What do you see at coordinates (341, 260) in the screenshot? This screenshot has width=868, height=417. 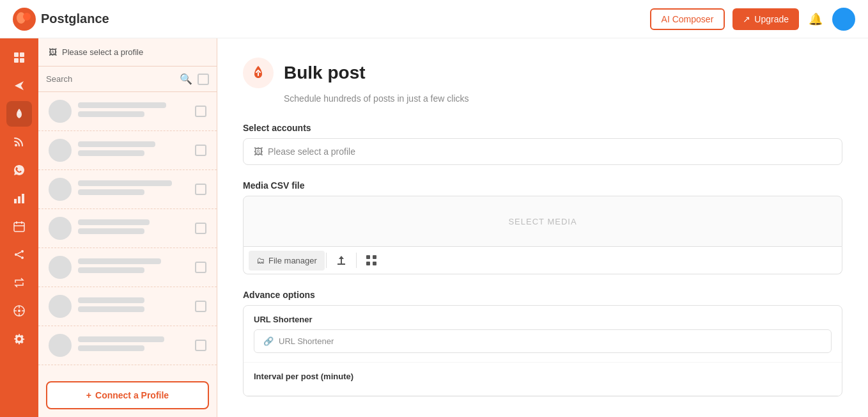 I see `upload-button` at bounding box center [341, 260].